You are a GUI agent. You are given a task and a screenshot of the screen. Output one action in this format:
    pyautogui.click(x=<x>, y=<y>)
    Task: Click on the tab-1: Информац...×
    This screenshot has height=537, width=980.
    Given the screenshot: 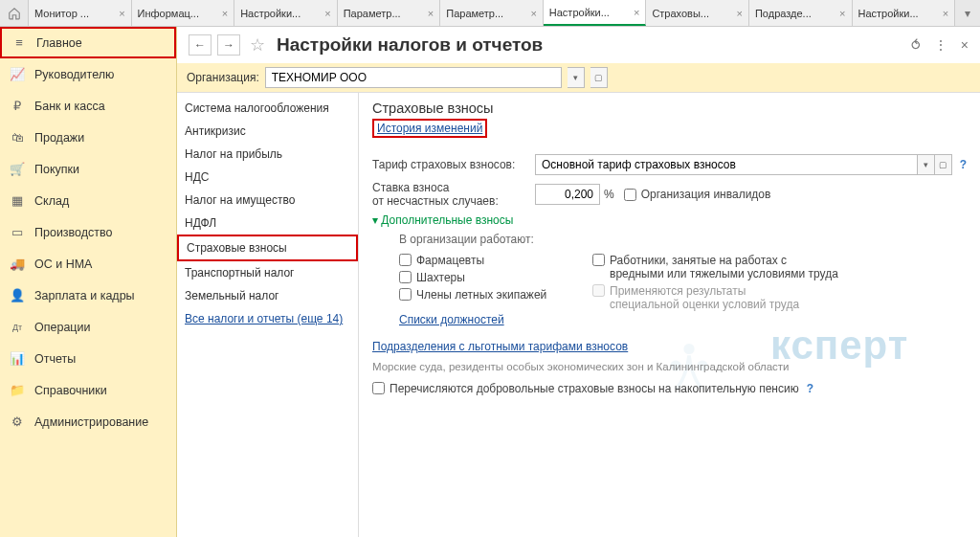 What is the action you would take?
    pyautogui.click(x=184, y=13)
    